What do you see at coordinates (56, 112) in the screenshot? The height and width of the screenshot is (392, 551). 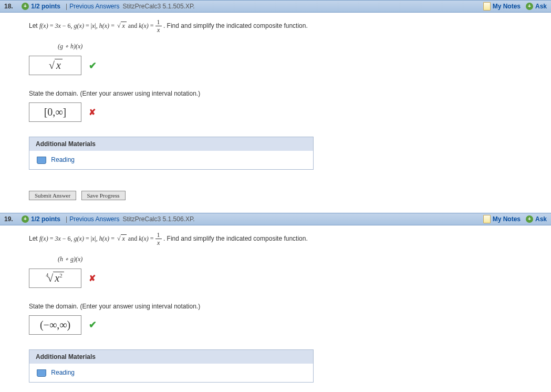 I see `answer-value: [0,∞]` at bounding box center [56, 112].